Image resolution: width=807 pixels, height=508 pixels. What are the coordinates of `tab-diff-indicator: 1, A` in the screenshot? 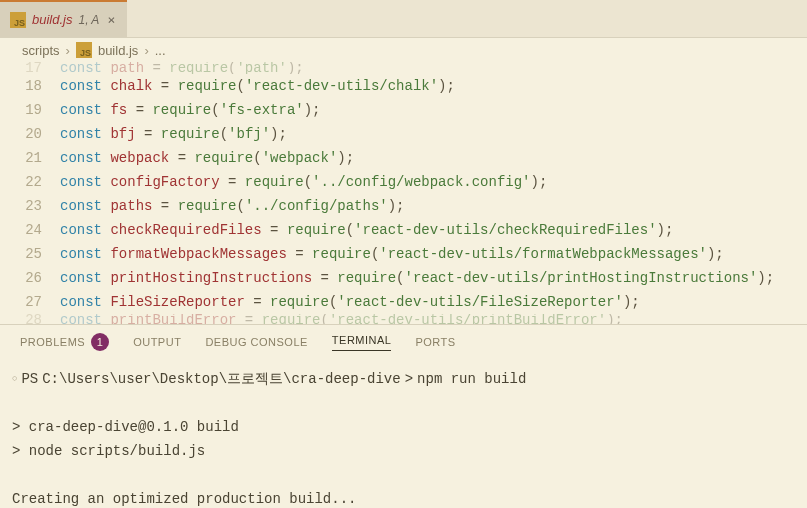 It's located at (88, 20).